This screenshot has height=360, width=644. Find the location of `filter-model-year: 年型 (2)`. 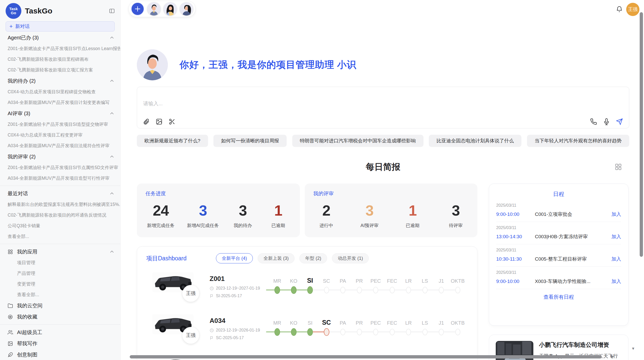

filter-model-year: 年型 (2) is located at coordinates (313, 258).